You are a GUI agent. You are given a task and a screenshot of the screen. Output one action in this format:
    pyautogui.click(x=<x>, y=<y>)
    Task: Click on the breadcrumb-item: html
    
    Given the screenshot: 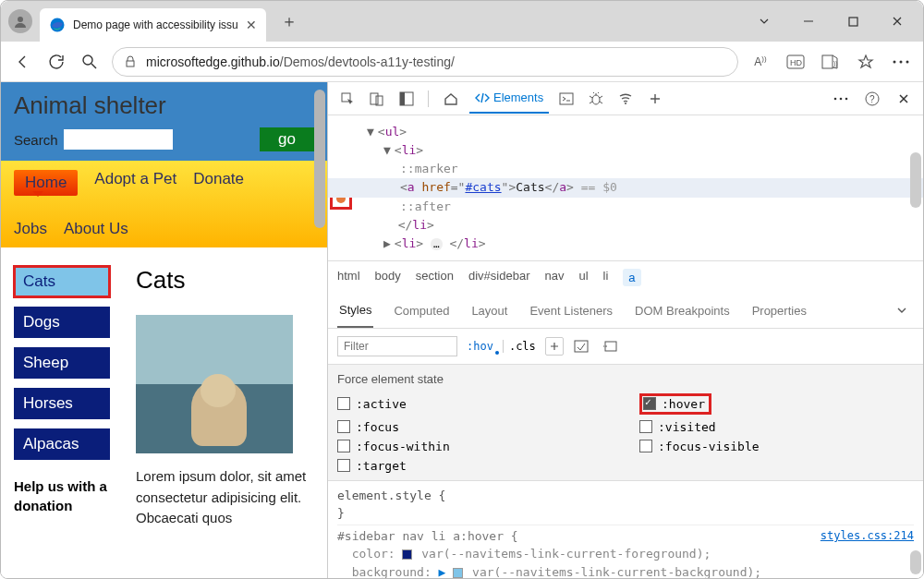 What is the action you would take?
    pyautogui.click(x=349, y=277)
    